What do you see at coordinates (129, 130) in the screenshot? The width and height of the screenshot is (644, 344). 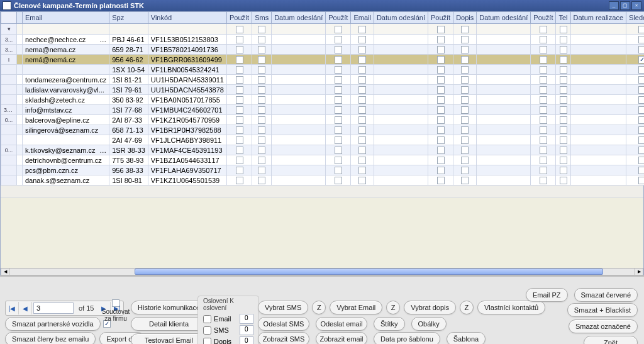 I see `cell-spz: 658 71-13` at bounding box center [129, 130].